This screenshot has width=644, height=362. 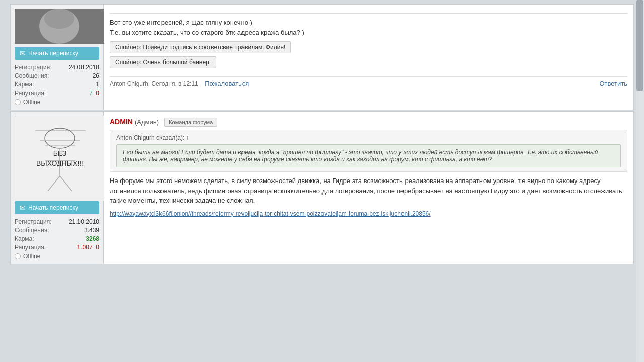 What do you see at coordinates (179, 83) in the screenshot?
I see `post-meta-1: Anton Chigurh, Сегодня, в 12:11 Пожалова…` at bounding box center [179, 83].